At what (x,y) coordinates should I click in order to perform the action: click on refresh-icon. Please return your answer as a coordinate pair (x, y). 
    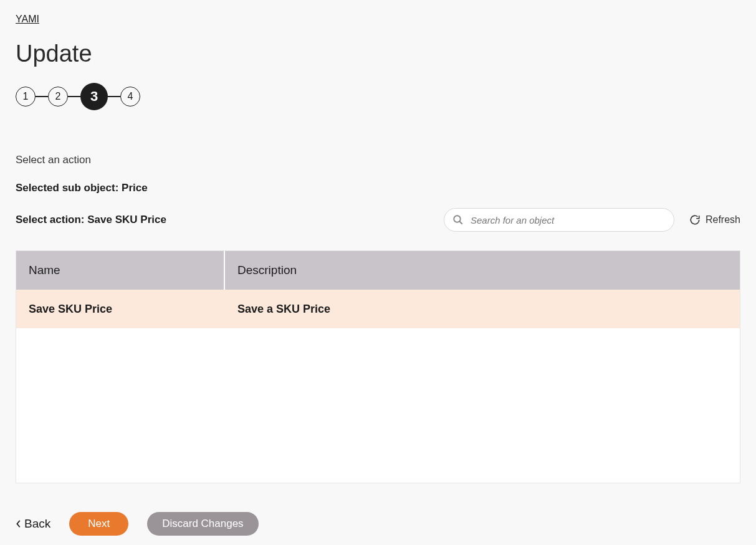
    Looking at the image, I should click on (695, 220).